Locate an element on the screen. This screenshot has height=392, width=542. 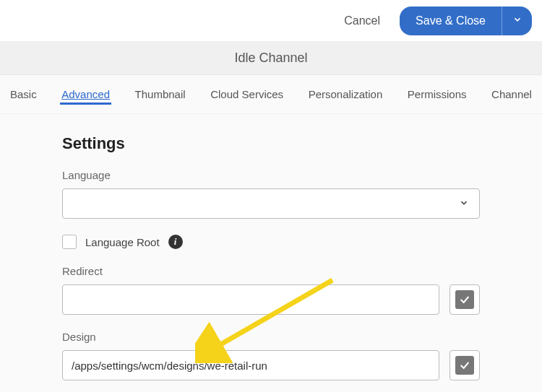
tab-personalization: Personalization is located at coordinates (345, 94).